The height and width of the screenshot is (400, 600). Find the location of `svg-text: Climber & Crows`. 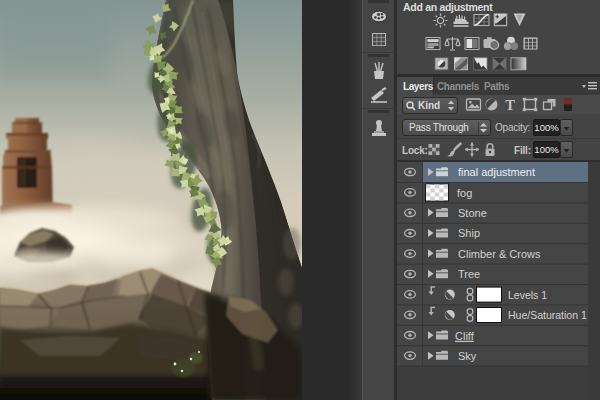

svg-text: Climber & Crows is located at coordinates (500, 254).